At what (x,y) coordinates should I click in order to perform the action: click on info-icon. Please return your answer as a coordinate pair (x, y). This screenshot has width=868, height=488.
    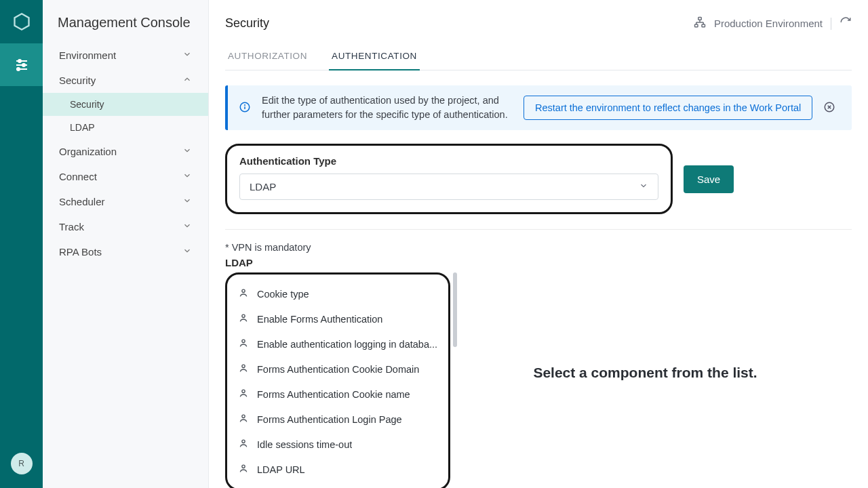
    Looking at the image, I should click on (245, 108).